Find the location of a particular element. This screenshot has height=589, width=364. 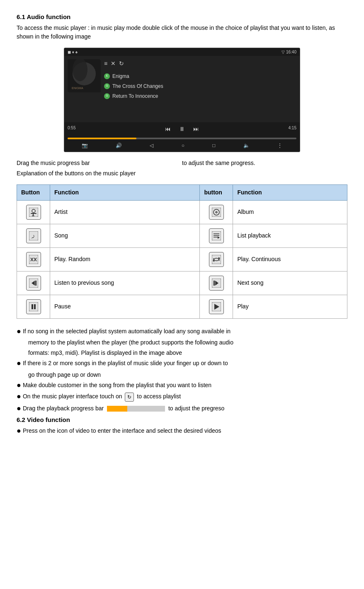

bullet-item-5: ● Drag the playback progress bar to adju… is located at coordinates (182, 409).